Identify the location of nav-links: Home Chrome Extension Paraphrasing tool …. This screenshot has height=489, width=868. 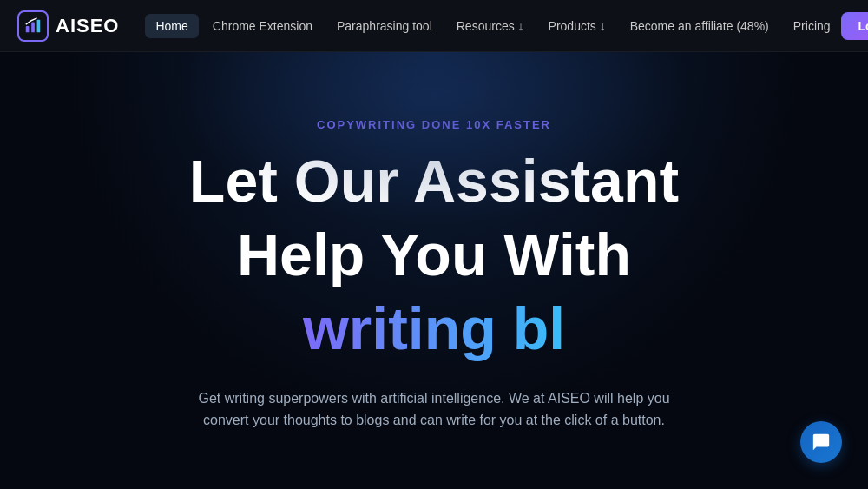
(493, 26).